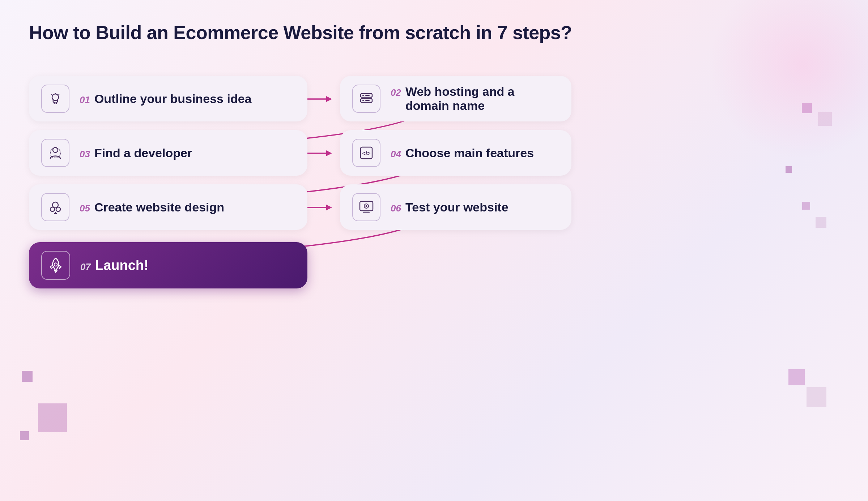  Describe the element at coordinates (456, 207) in the screenshot. I see `step-06-card: 06 Test your website` at that location.